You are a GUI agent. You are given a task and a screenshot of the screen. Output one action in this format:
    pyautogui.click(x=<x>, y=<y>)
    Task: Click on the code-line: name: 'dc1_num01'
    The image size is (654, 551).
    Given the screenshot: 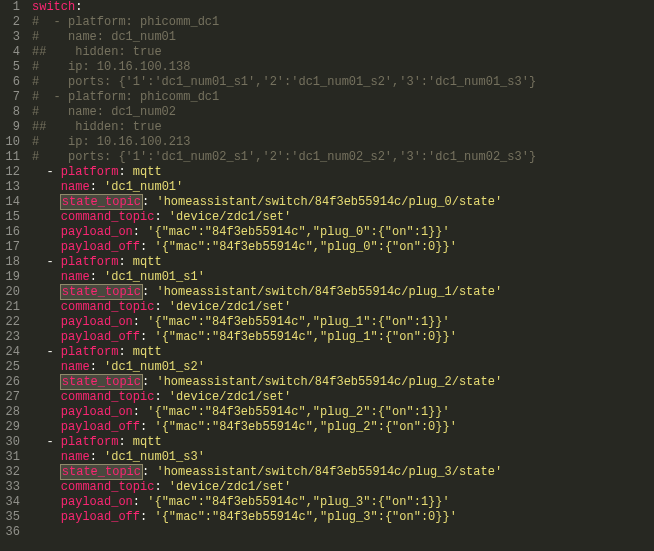 What is the action you would take?
    pyautogui.click(x=343, y=188)
    